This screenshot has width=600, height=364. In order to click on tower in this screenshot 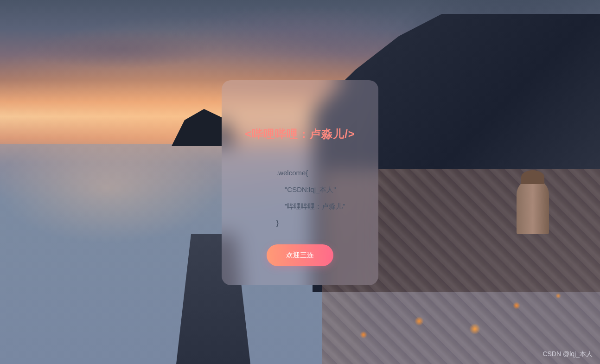, I will do `click(533, 206)`.